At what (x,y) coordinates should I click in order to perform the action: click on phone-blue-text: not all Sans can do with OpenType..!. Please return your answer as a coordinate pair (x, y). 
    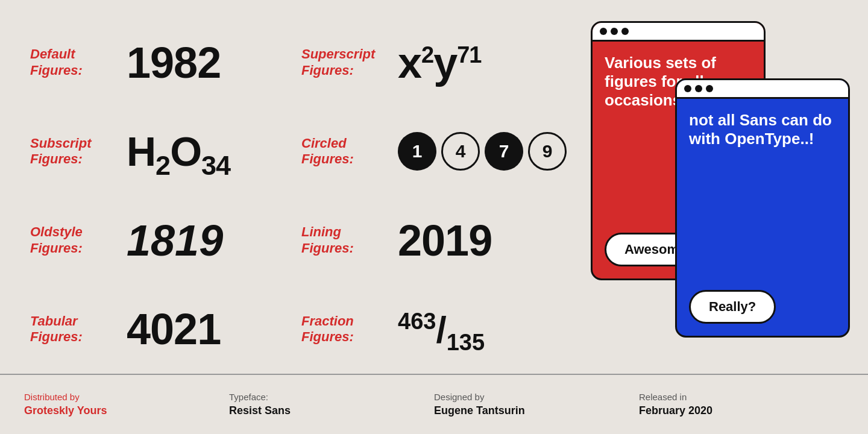
    Looking at the image, I should click on (763, 130).